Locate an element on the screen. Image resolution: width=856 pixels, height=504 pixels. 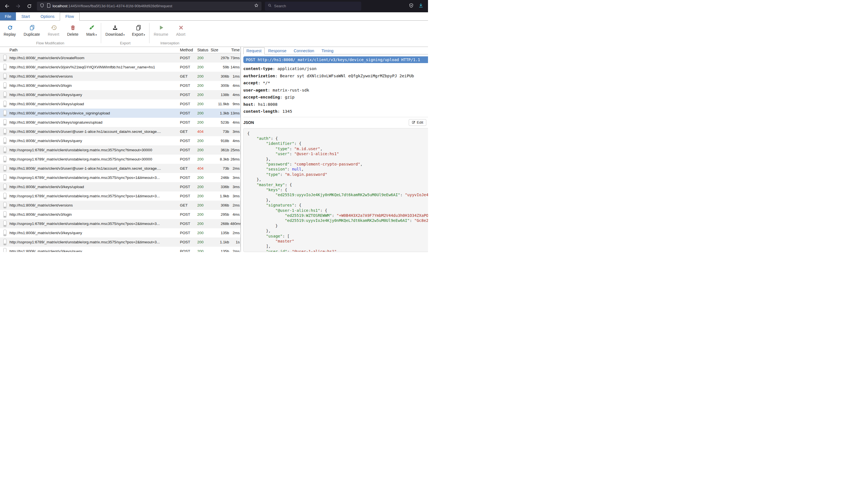
menu-tab-options: Options is located at coordinates (48, 16).